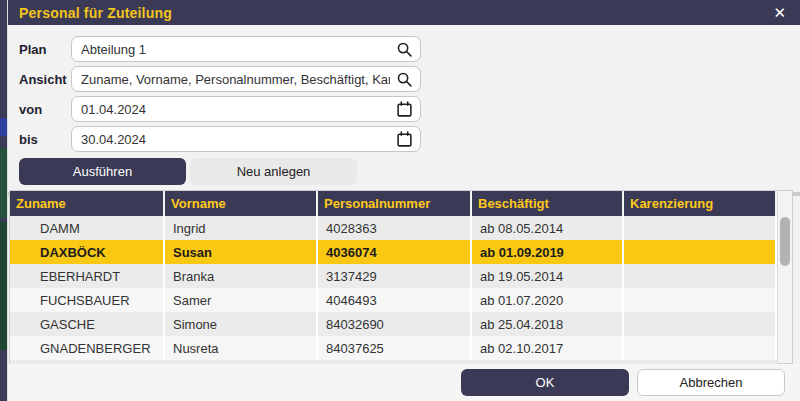 The image size is (800, 401). What do you see at coordinates (88, 228) in the screenshot?
I see `table-cell: DAMM` at bounding box center [88, 228].